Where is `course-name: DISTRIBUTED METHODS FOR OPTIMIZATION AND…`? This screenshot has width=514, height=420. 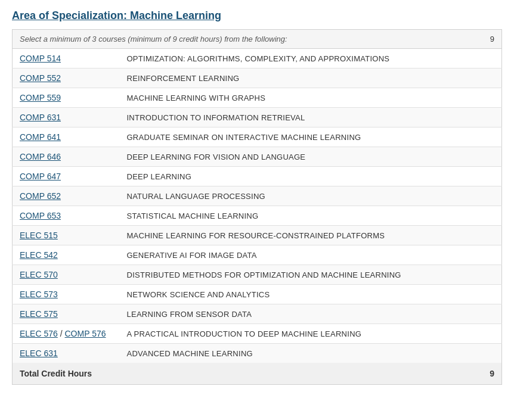
course-name: DISTRIBUTED METHODS FOR OPTIMIZATION AND… is located at coordinates (299, 275).